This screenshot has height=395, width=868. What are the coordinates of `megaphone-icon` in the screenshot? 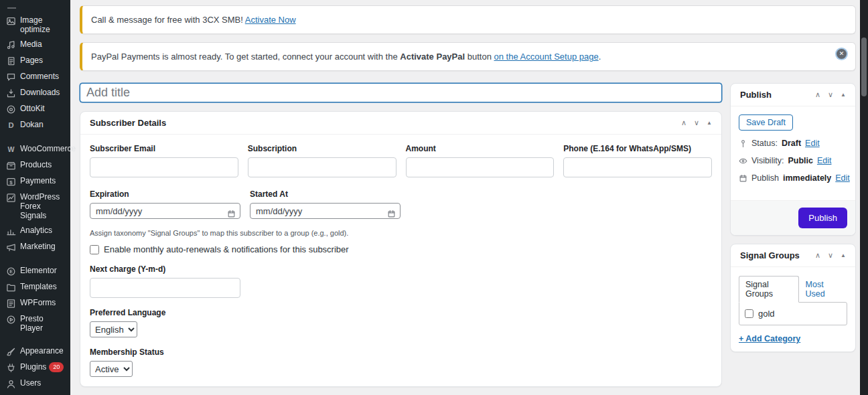 It's located at (11, 248).